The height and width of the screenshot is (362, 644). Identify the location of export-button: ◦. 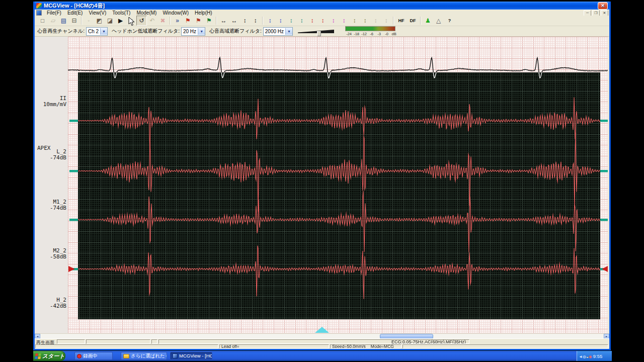
(89, 21).